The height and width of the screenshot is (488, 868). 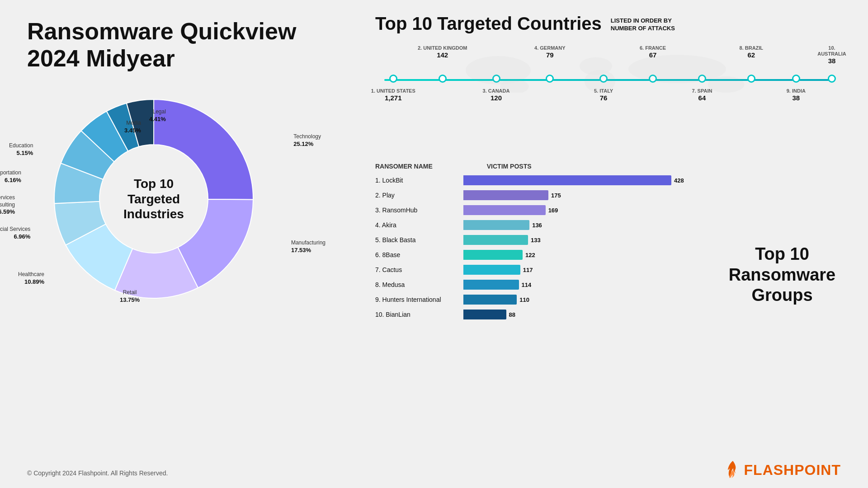 What do you see at coordinates (11, 177) in the screenshot?
I see `industry-label: Transportation6.16%` at bounding box center [11, 177].